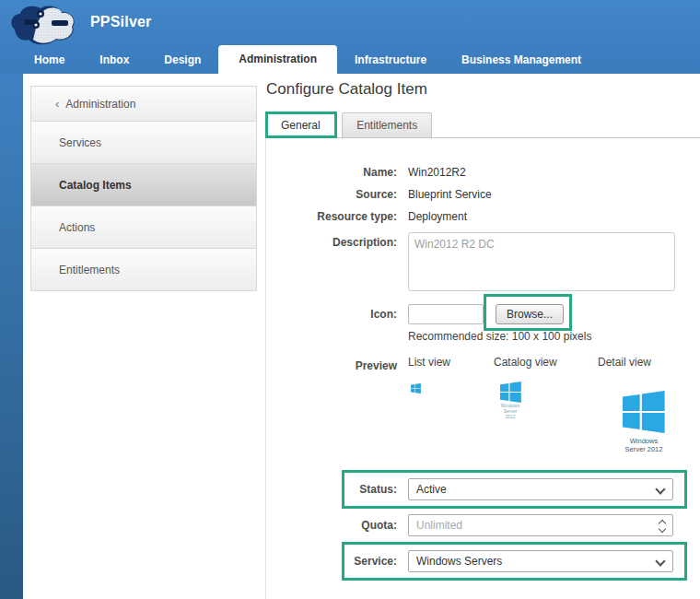  What do you see at coordinates (100, 104) in the screenshot?
I see `sidebar-item-label: Administration` at bounding box center [100, 104].